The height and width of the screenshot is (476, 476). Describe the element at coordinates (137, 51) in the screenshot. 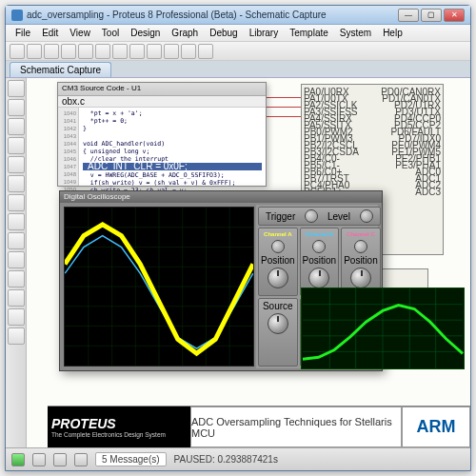

I see `copy-icon` at that location.